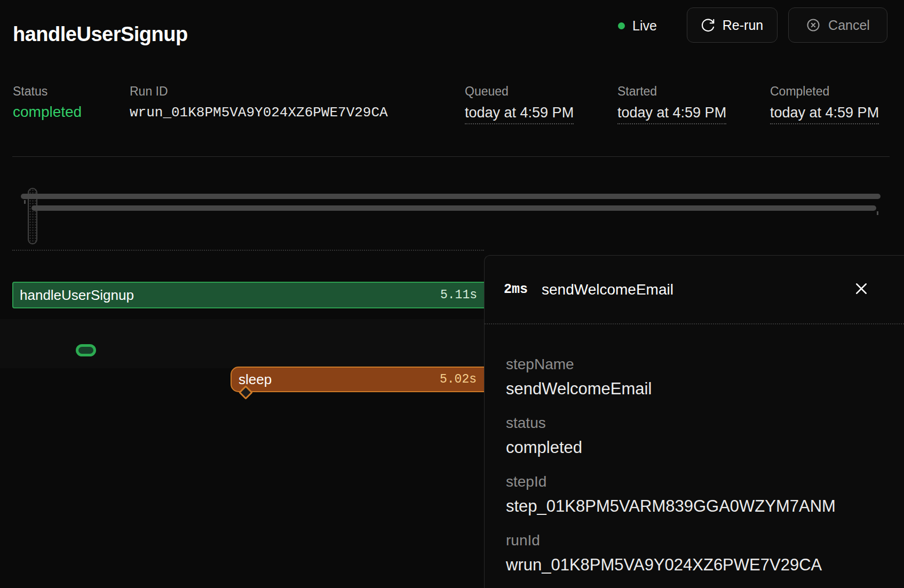  Describe the element at coordinates (861, 290) in the screenshot. I see `close-icon` at that location.